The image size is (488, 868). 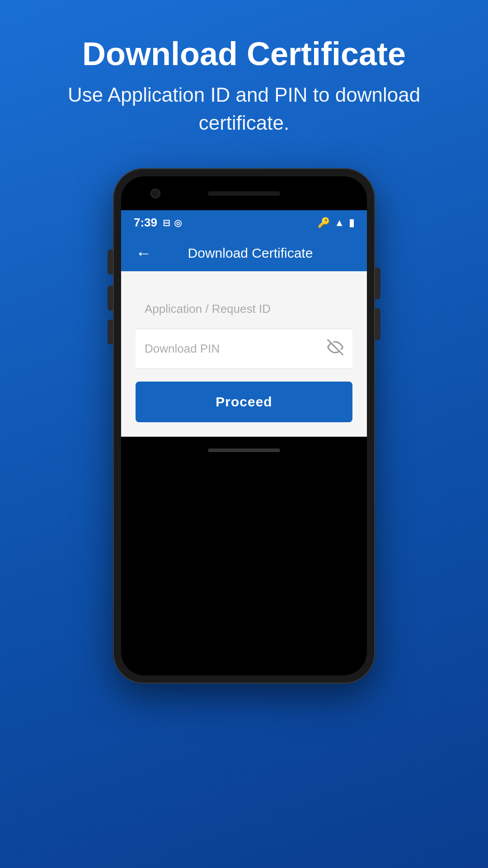 I want to click on notification-icon: ⊟, so click(x=166, y=223).